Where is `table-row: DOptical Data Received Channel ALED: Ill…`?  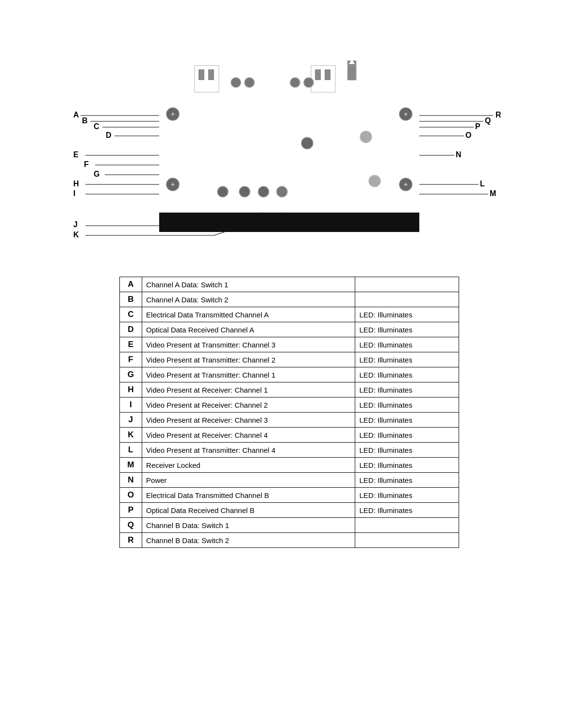 table-row: DOptical Data Received Channel ALED: Ill… is located at coordinates (289, 330).